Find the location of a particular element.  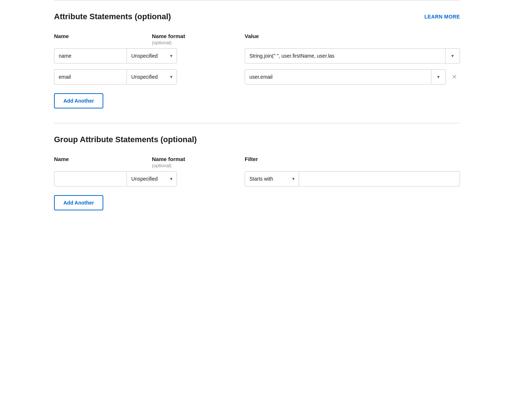

attr-row1-value-arrow: ▼ is located at coordinates (452, 56).